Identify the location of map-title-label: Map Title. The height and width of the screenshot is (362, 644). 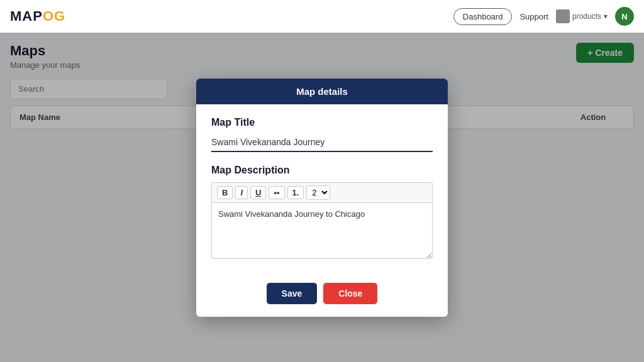
(322, 123).